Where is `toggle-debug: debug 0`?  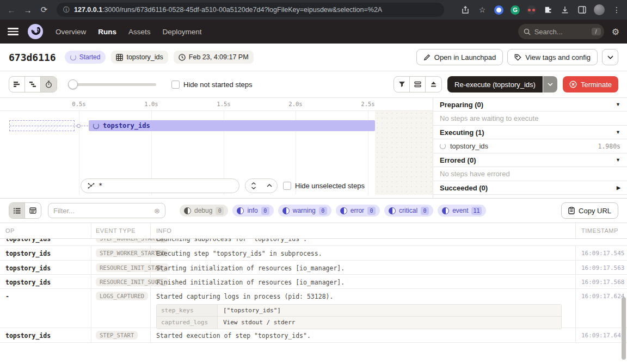
toggle-debug: debug 0 is located at coordinates (204, 211).